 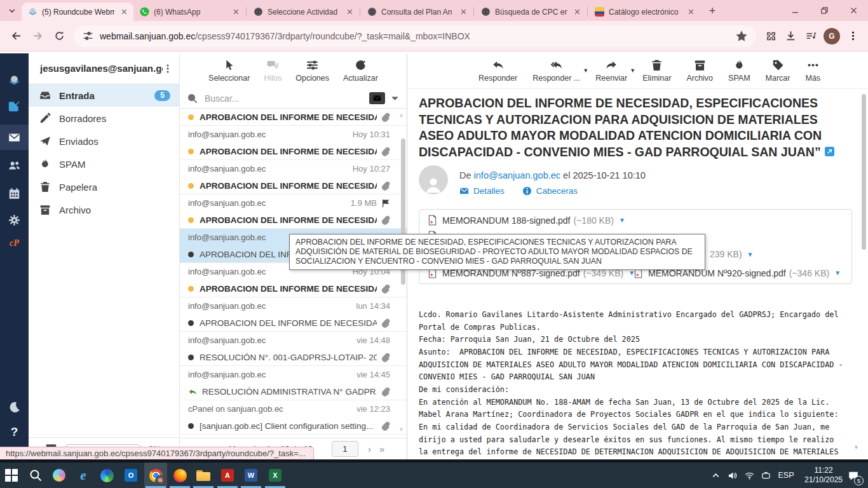 I want to click on taskbar-file-explorer-icon, so click(x=203, y=475).